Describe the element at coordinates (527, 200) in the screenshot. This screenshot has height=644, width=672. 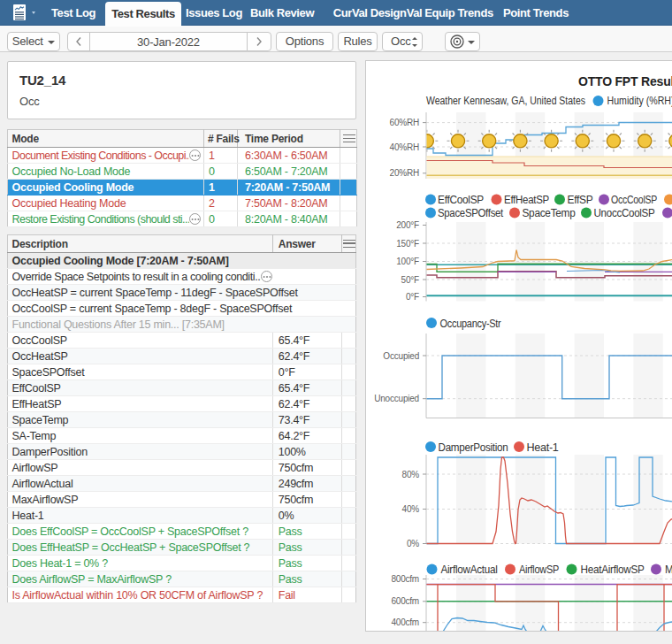
I see `svg-text: EffHeatSP` at that location.